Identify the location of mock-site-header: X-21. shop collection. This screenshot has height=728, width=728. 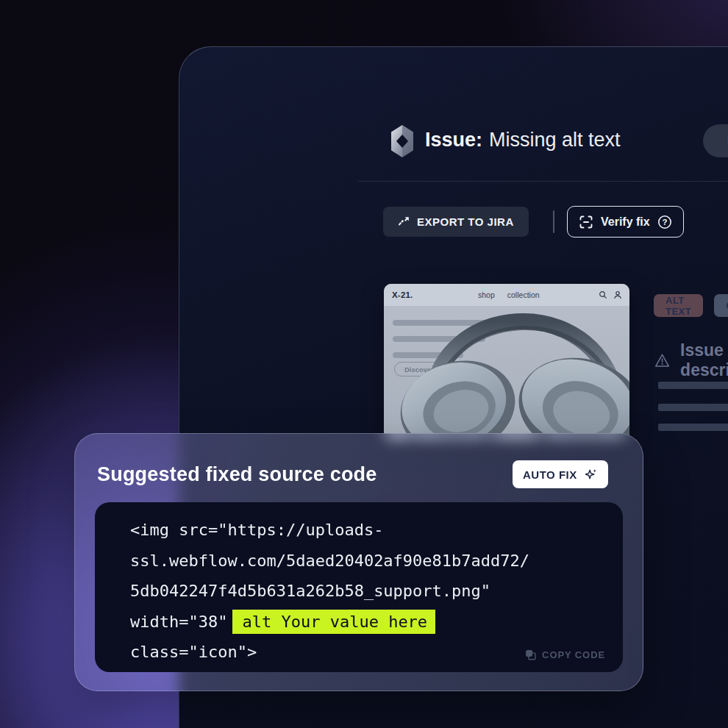
(507, 295).